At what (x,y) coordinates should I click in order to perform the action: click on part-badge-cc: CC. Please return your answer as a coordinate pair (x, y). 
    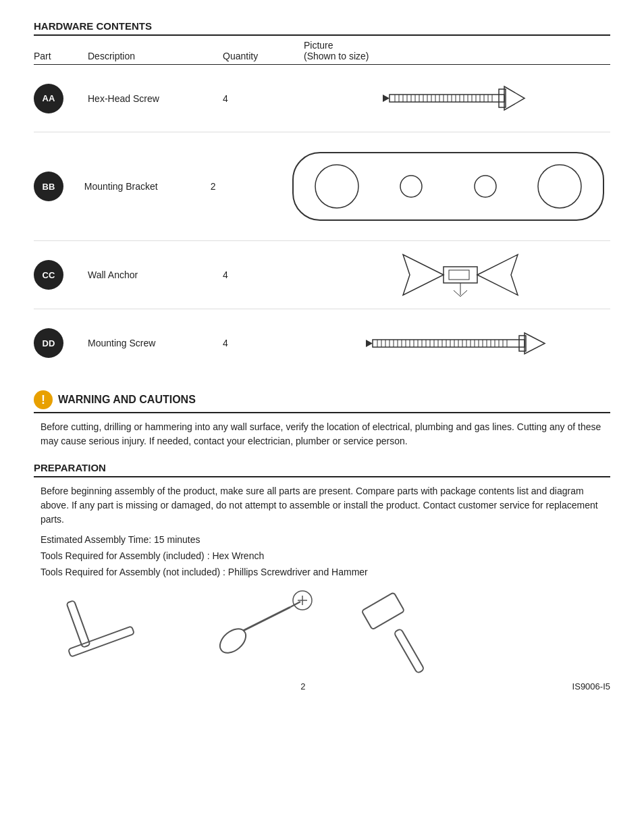
    Looking at the image, I should click on (49, 275).